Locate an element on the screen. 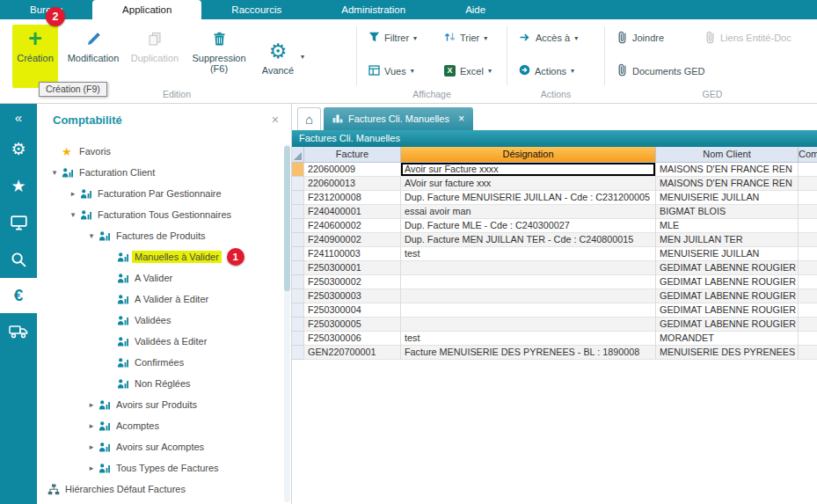 The height and width of the screenshot is (504, 817). cell-nom-client: MEN JUILLAN TER is located at coordinates (727, 240).